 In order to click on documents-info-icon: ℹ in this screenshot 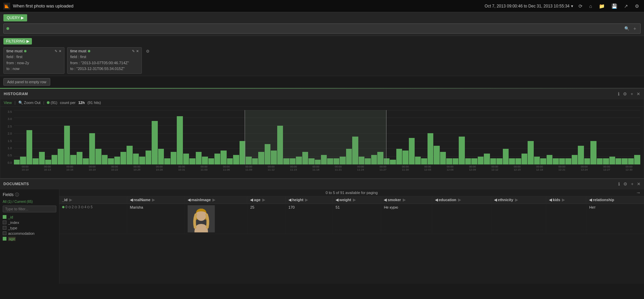, I will do `click(619, 184)`.